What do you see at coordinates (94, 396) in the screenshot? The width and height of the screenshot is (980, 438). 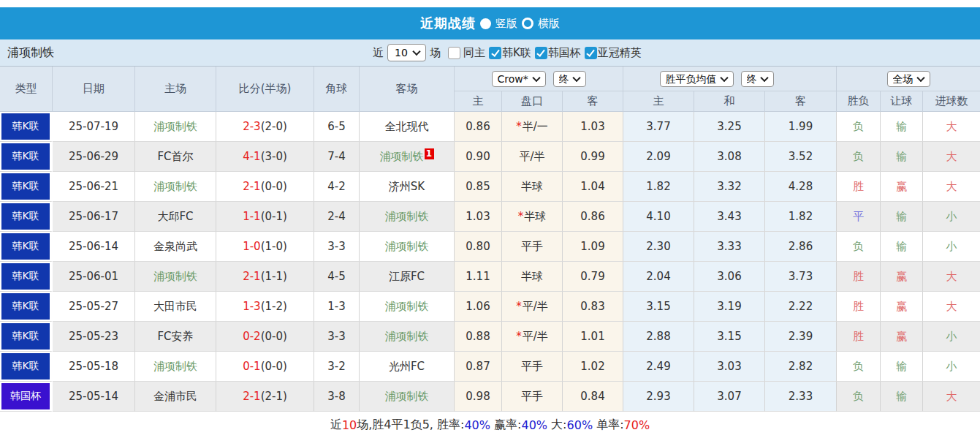 I see `match-date-cell: 25-05-14` at bounding box center [94, 396].